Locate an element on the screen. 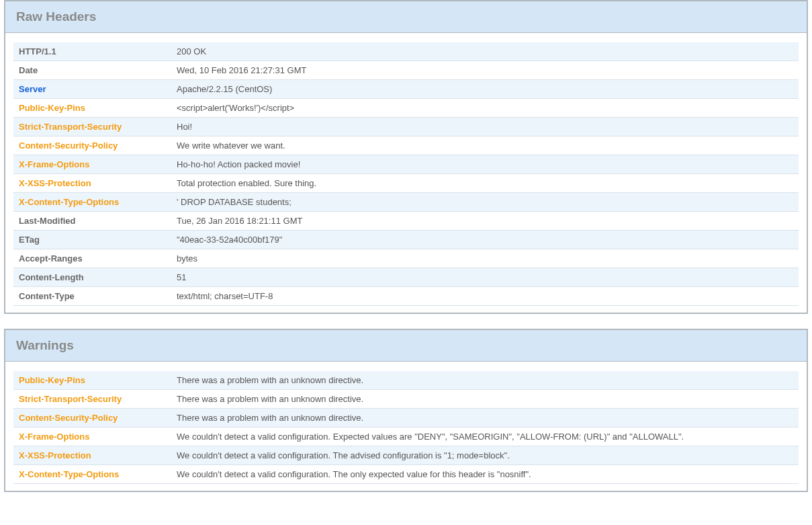  header-value: 200 OK is located at coordinates (485, 52).